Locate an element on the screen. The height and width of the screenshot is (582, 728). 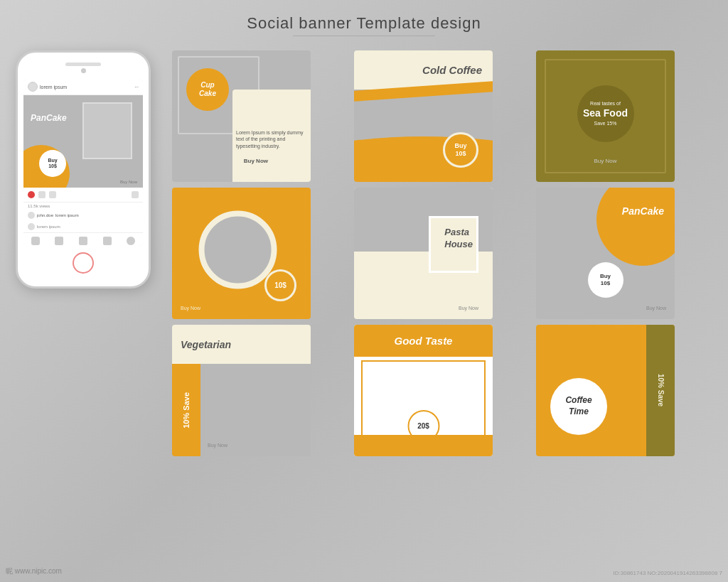
banner-card-coldcoffee: Cold Coffee Buy 10$ is located at coordinates (424, 117).